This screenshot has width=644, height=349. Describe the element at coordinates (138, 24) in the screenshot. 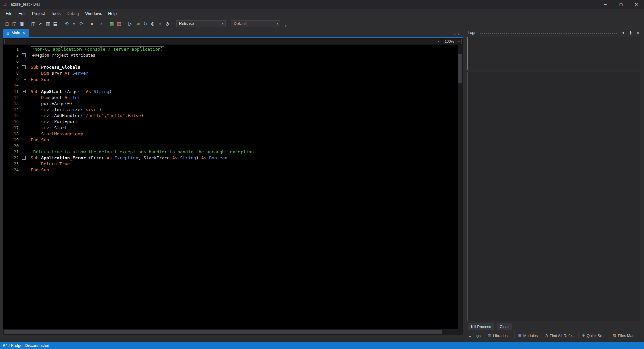

I see `connect-icon: ∞` at that location.